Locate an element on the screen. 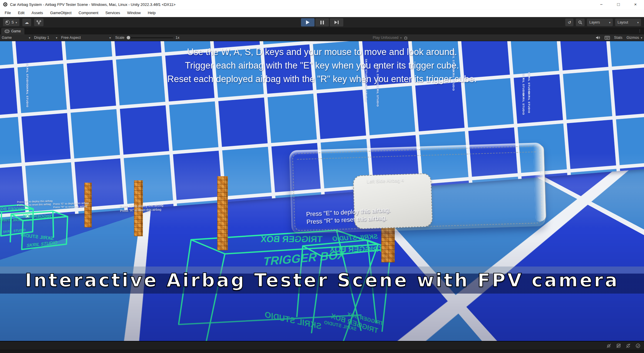  instruction-line: Reset each deployed airbag with the "R" … is located at coordinates (322, 79).